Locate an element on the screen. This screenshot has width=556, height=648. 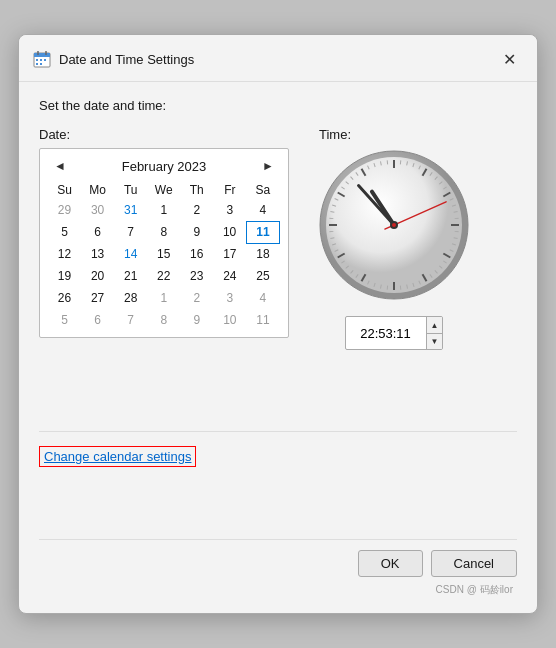
calendar-day-cell: 26 is located at coordinates (64, 298).